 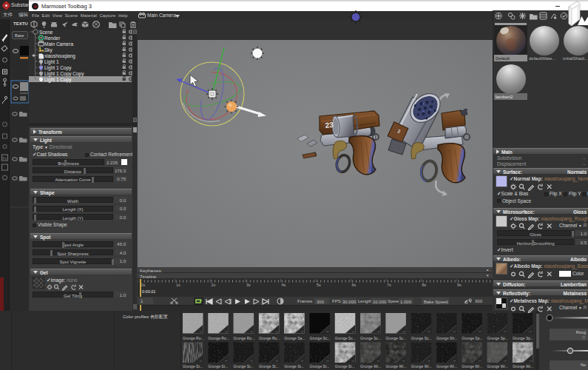 What do you see at coordinates (330, 125) in the screenshot?
I see `svg-text: 23` at bounding box center [330, 125].